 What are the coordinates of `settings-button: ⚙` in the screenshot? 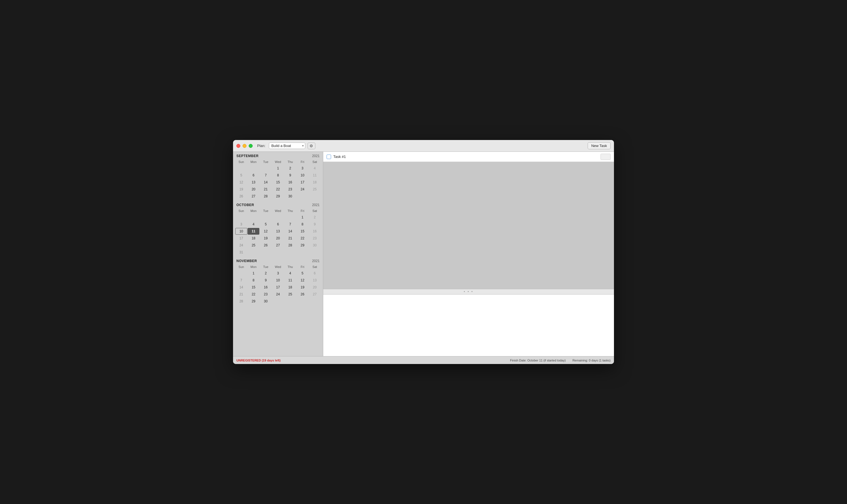 It's located at (311, 146).